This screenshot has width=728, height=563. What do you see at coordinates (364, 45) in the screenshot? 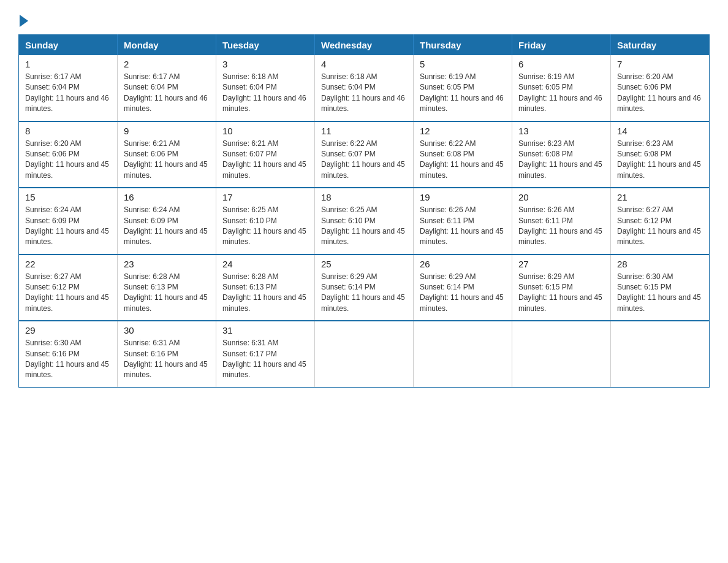
I see `calendar-header-row: SundayMondayTuesdayWednesdayThursdayFrid…` at bounding box center [364, 45].